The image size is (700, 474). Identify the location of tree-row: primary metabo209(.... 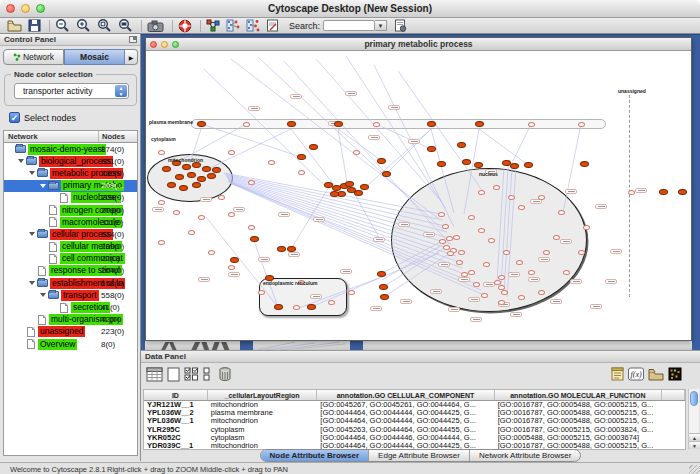
(70, 186).